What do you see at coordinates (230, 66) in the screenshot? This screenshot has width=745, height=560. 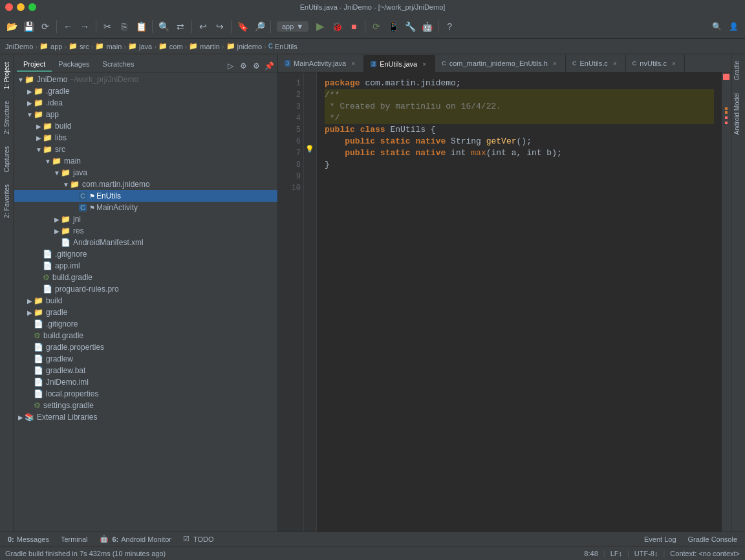 I see `expand-all-btn: ▷` at bounding box center [230, 66].